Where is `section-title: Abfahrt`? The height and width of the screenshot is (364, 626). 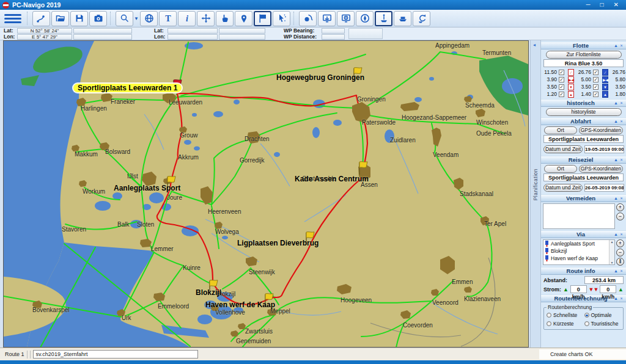
section-title: Abfahrt is located at coordinates (581, 121).